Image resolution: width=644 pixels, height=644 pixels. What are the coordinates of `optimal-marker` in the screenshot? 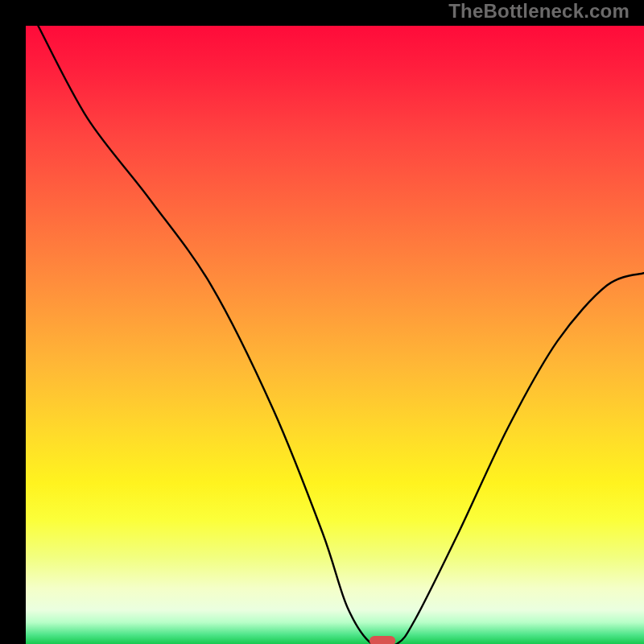 It's located at (382, 640).